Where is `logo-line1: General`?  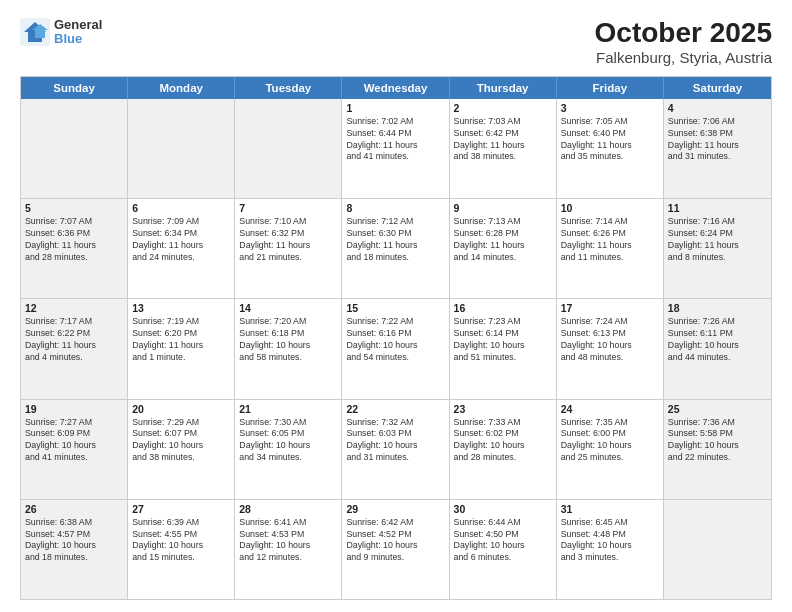
logo-line1: General is located at coordinates (78, 25).